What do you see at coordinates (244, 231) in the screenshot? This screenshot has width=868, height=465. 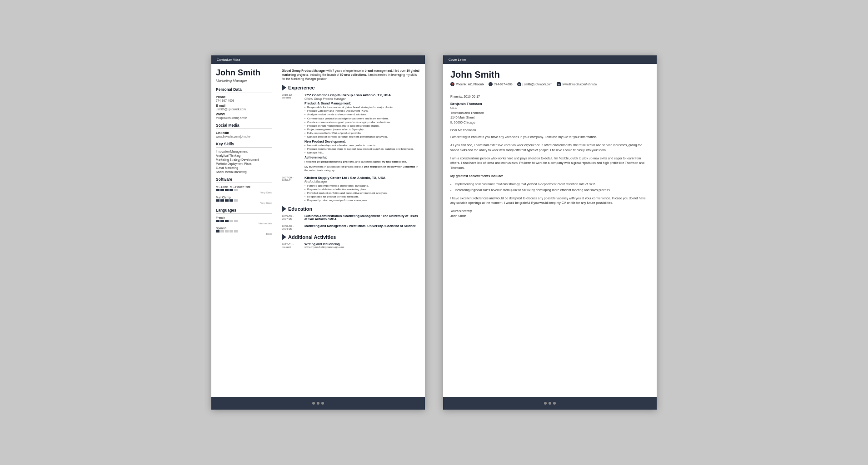 I see `cv-sidebar: John Smith Marketing Manager Personal Da…` at bounding box center [244, 231].